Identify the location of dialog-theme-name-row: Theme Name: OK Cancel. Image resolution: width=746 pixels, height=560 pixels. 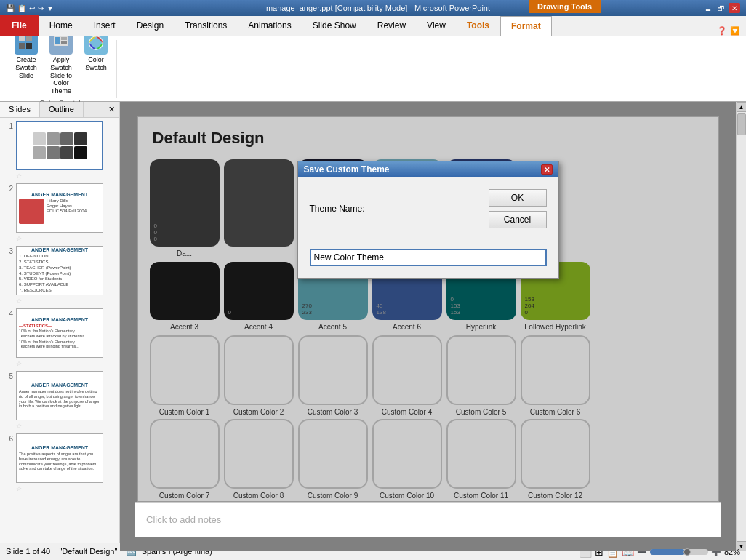
(428, 209).